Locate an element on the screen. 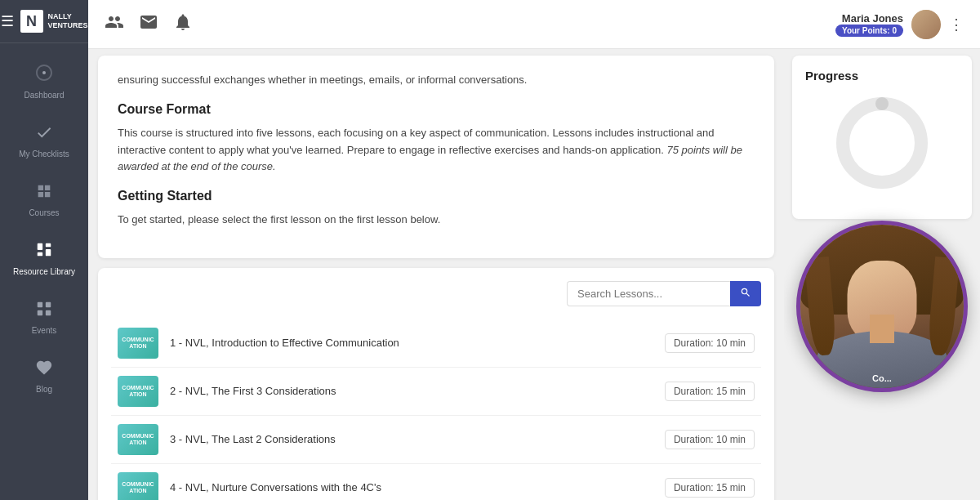 This screenshot has width=980, height=500. lesson-3-duration: Duration: 10 min is located at coordinates (710, 440).